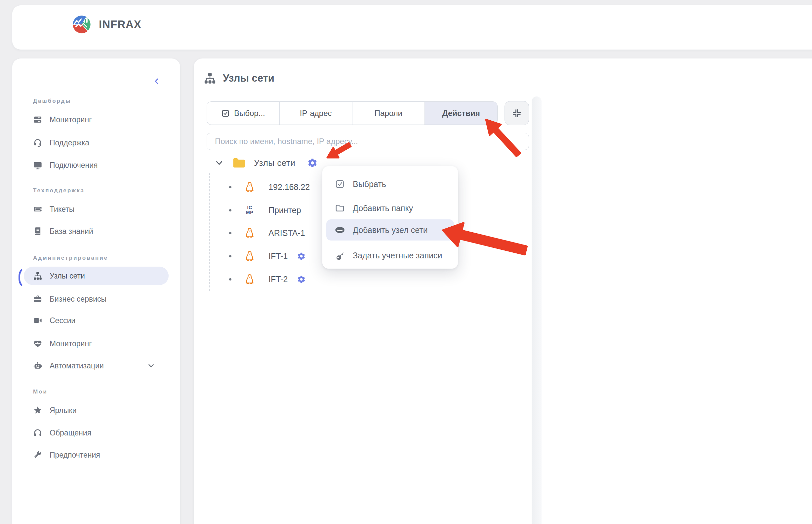  What do you see at coordinates (101, 366) in the screenshot?
I see `sidebar-item-automations: Автоматизации` at bounding box center [101, 366].